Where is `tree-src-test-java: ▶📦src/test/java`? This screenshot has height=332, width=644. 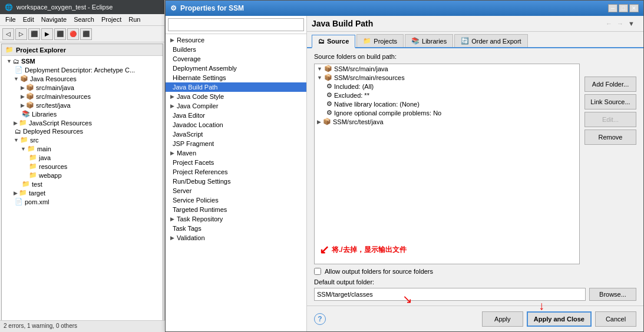
tree-src-test-java: ▶📦src/test/java is located at coordinates (82, 105).